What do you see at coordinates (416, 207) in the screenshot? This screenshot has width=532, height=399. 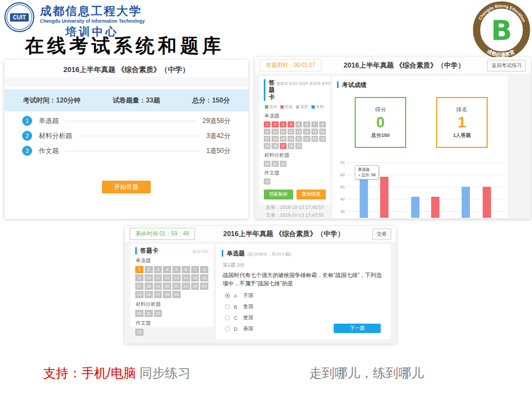 I see `chart-bar-材料分析题-1` at bounding box center [416, 207].